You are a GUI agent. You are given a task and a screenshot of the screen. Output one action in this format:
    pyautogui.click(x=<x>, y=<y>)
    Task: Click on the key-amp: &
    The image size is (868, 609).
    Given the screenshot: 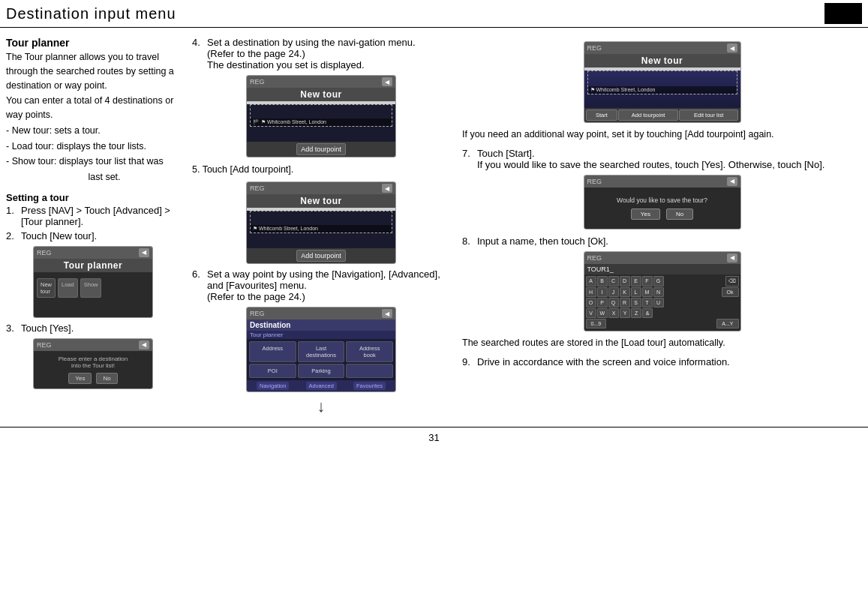 What is the action you would take?
    pyautogui.click(x=647, y=314)
    